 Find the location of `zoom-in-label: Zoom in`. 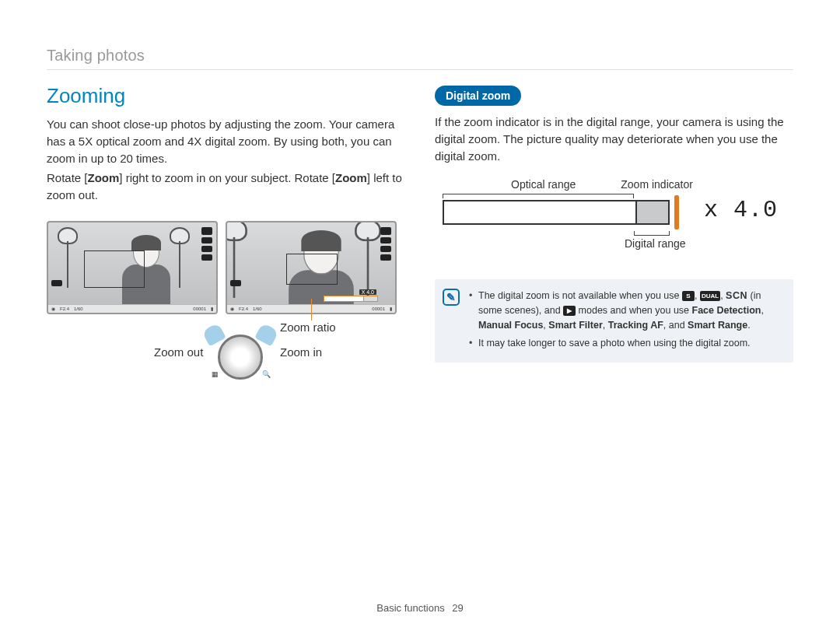

zoom-in-label: Zoom in is located at coordinates (301, 352).